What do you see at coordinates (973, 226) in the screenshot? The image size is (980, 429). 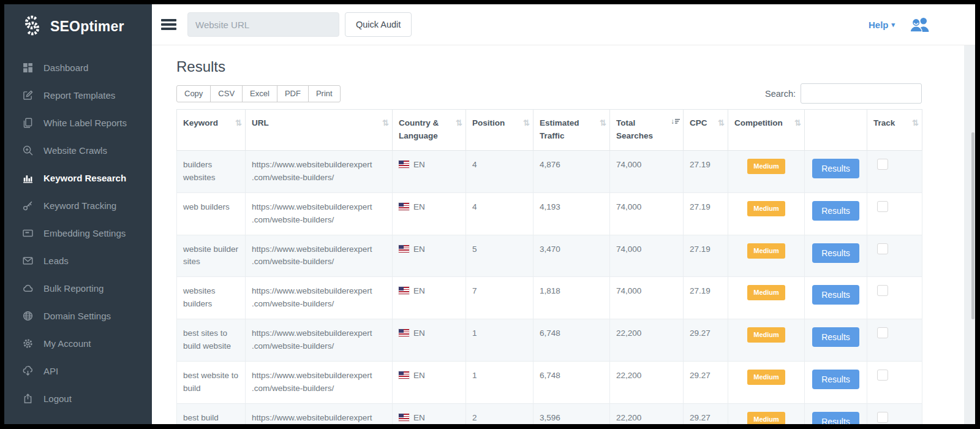 I see `scrollbar-thumb` at bounding box center [973, 226].